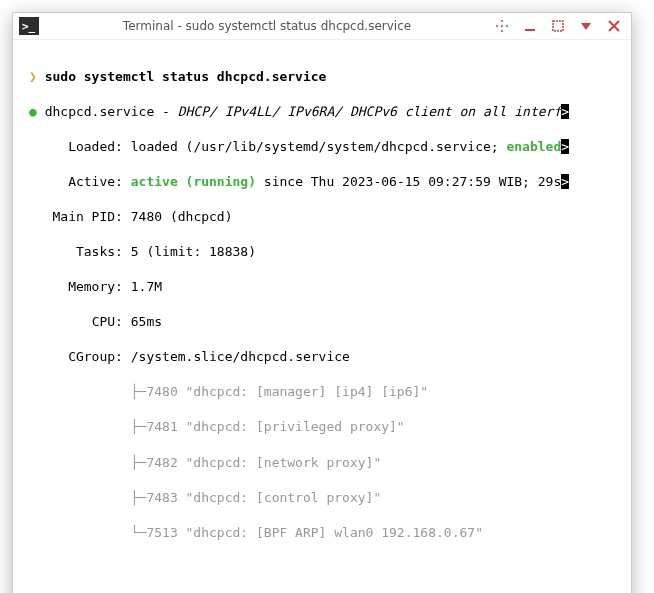 This screenshot has height=593, width=654. Describe the element at coordinates (194, 252) in the screenshot. I see `tasks-value: 5 (limit: 18838)` at that location.